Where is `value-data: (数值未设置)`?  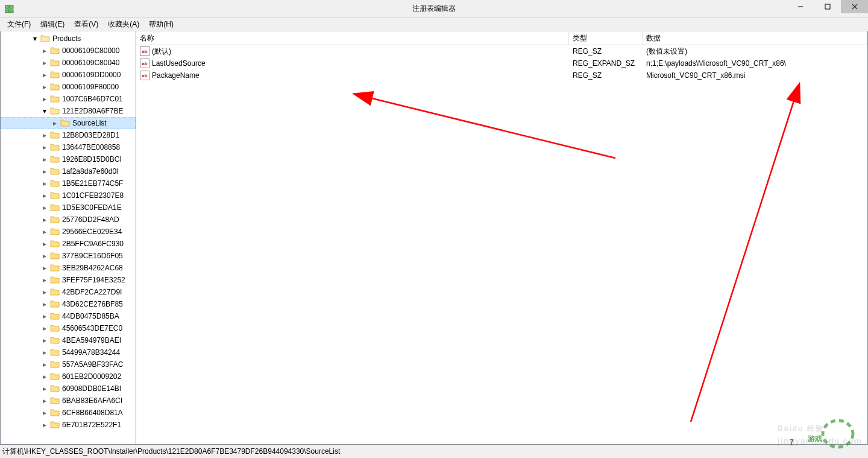 value-data: (数值未设置) is located at coordinates (667, 52).